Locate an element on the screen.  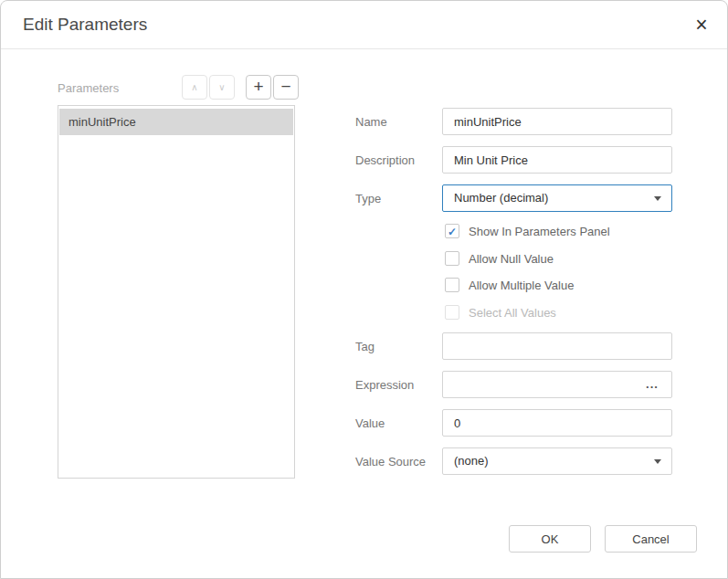
value-label: Value is located at coordinates (370, 424).